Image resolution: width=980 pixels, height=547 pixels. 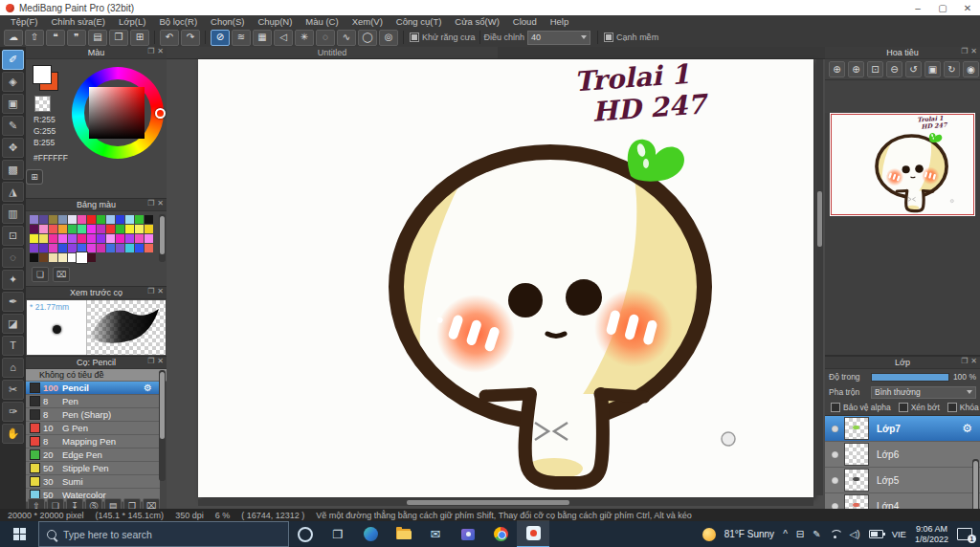 What do you see at coordinates (524, 21) in the screenshot?
I see `menu-item: Cloud` at bounding box center [524, 21].